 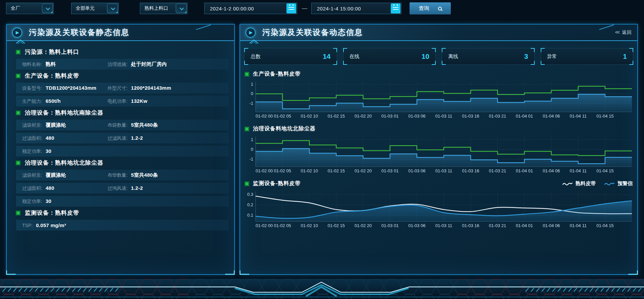 I want to click on info-row: 额定功率:30, so click(x=122, y=201).